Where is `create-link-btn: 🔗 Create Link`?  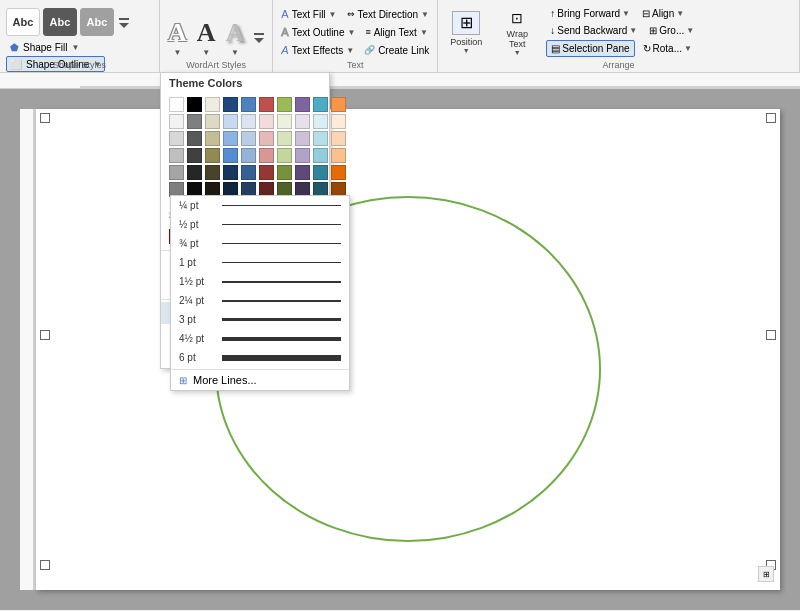
create-link-btn: 🔗 Create Link is located at coordinates (396, 50).